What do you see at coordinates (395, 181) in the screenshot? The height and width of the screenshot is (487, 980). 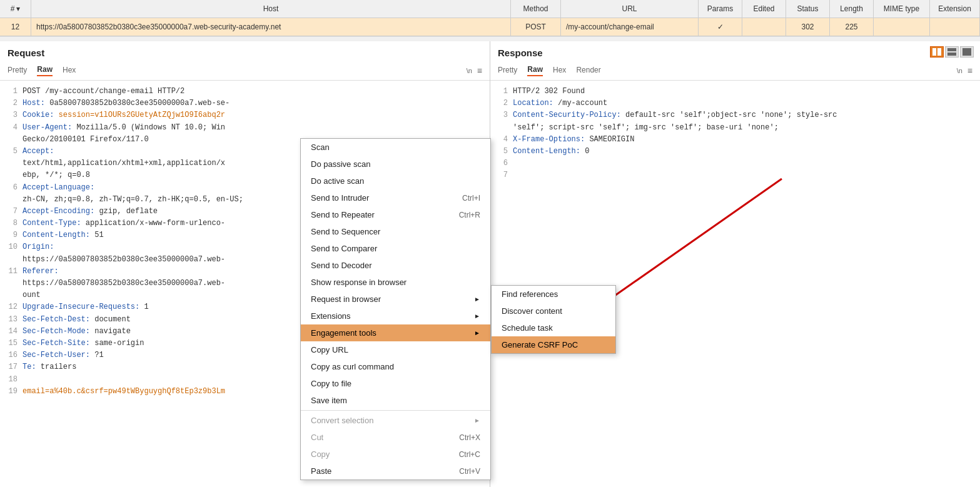 I see `menu-active-scan: Do active scan` at bounding box center [395, 181].